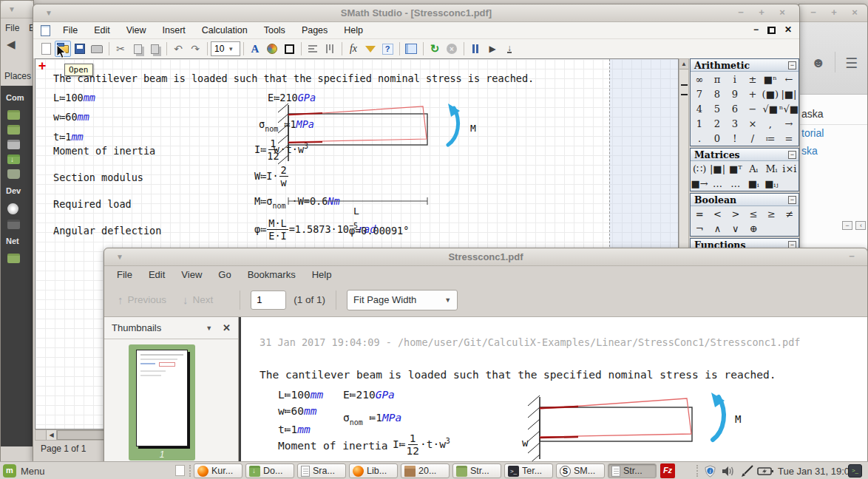  What do you see at coordinates (771, 214) in the screenshot?
I see `palette-key: ≥` at bounding box center [771, 214].